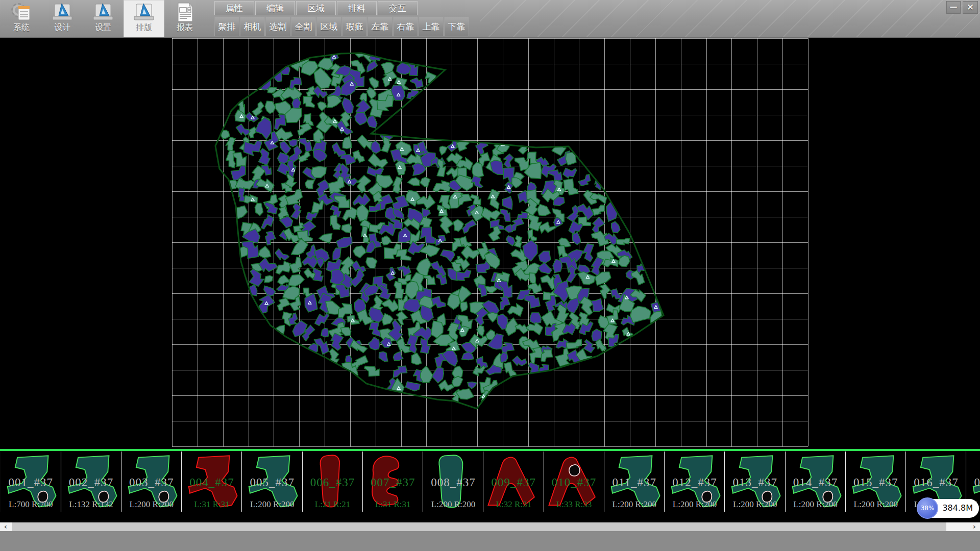 This screenshot has height=551, width=980. I want to click on piece-label: 008_#37, so click(453, 483).